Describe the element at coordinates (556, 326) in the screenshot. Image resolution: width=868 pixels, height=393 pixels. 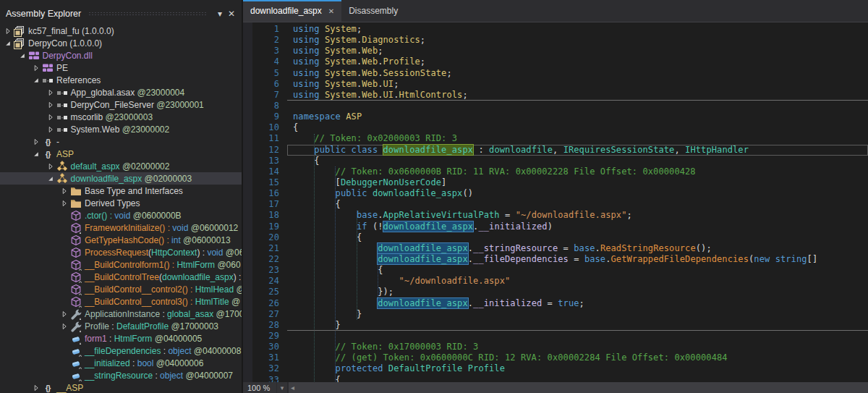
I see `code-line: 28 }` at that location.